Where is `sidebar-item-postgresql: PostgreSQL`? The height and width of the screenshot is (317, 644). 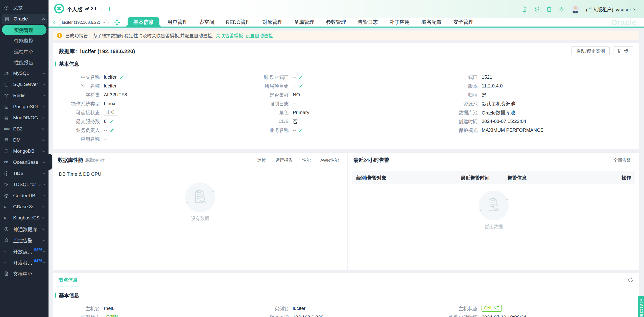
sidebar-item-postgresql: PostgreSQL is located at coordinates (24, 107).